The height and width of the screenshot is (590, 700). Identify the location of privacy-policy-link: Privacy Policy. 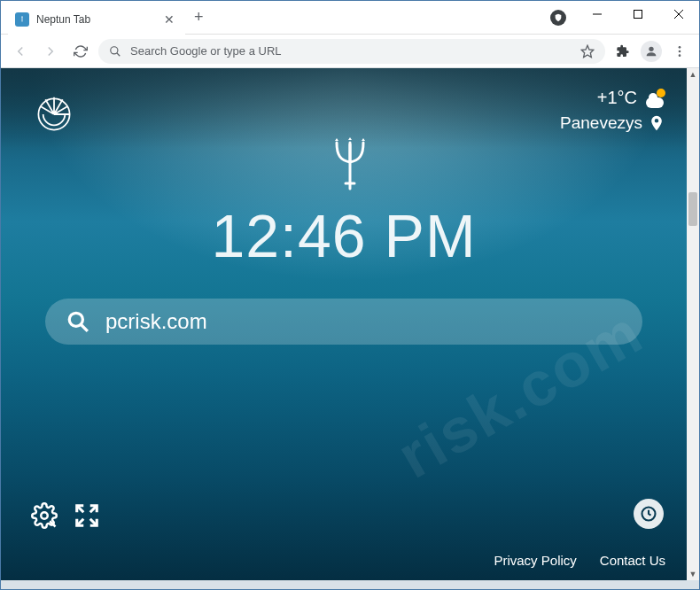
(535, 560).